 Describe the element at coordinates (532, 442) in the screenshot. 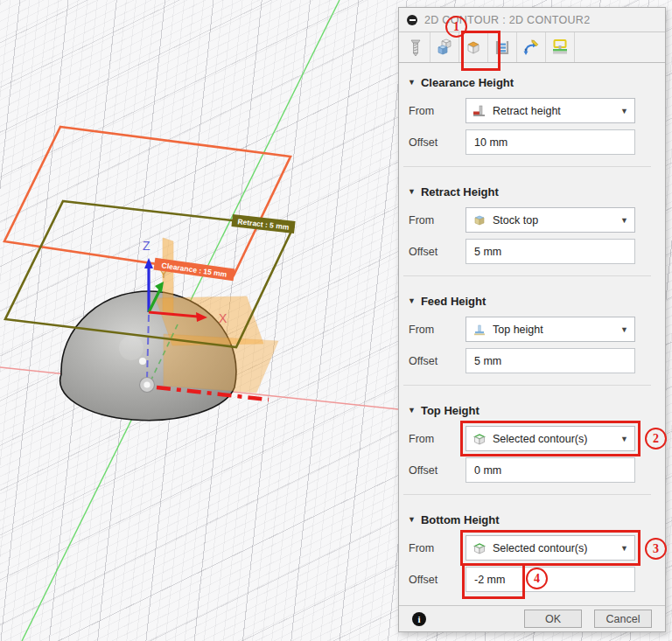

I see `section-top-height: ▼ Top Height From Selected contour(s) ▼ …` at that location.